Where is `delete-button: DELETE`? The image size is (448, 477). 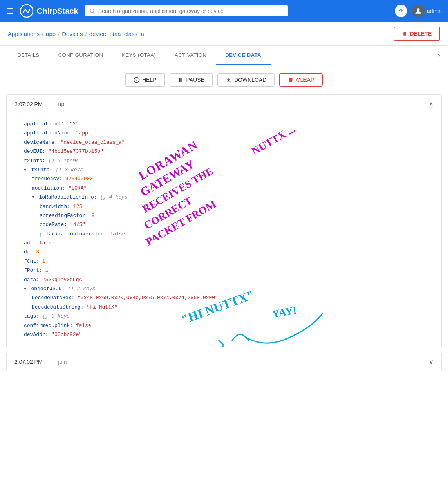
delete-button: DELETE is located at coordinates (417, 34).